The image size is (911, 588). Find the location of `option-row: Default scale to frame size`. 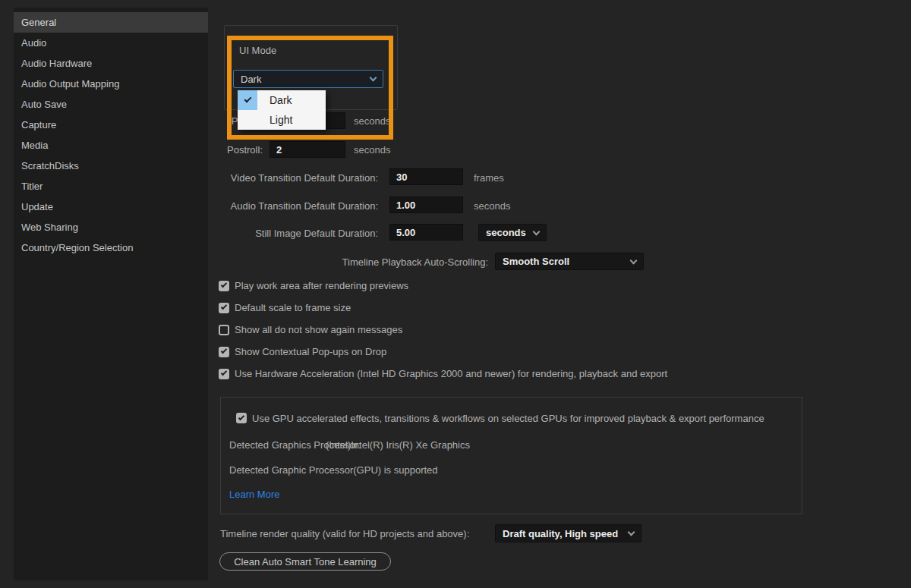

option-row: Default scale to frame size is located at coordinates (443, 308).